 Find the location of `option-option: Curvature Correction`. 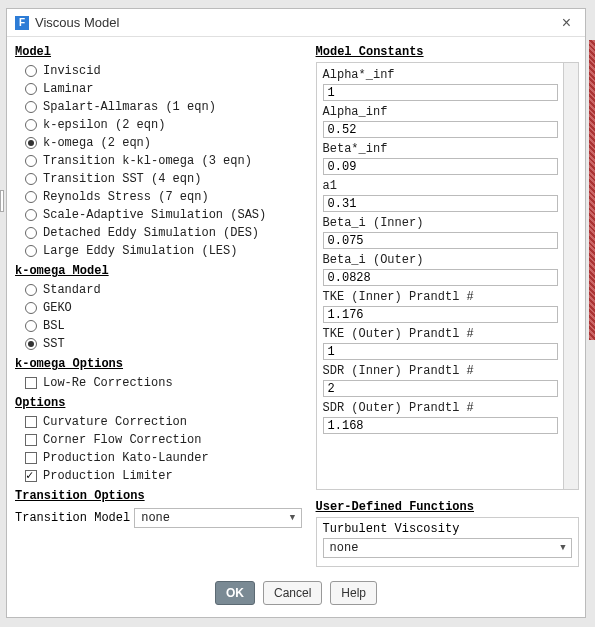

option-option: Curvature Correction is located at coordinates (158, 422).